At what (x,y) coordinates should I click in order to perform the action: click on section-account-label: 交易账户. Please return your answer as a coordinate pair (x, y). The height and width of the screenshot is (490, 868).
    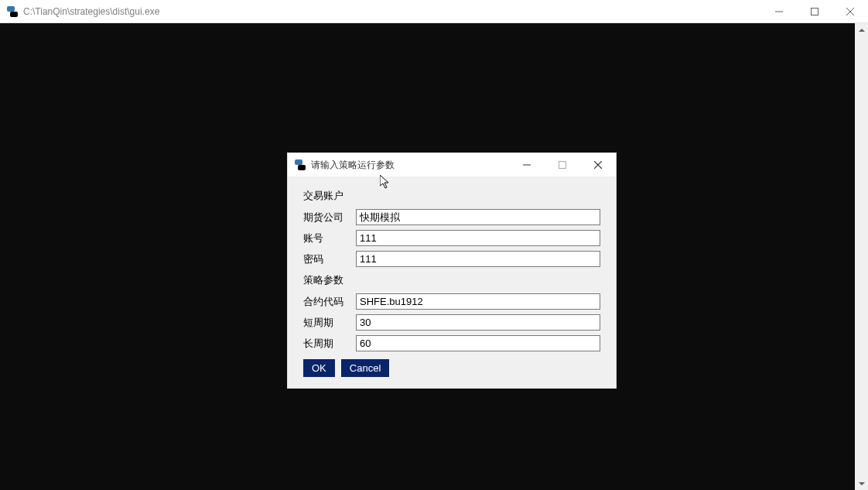
    Looking at the image, I should click on (452, 196).